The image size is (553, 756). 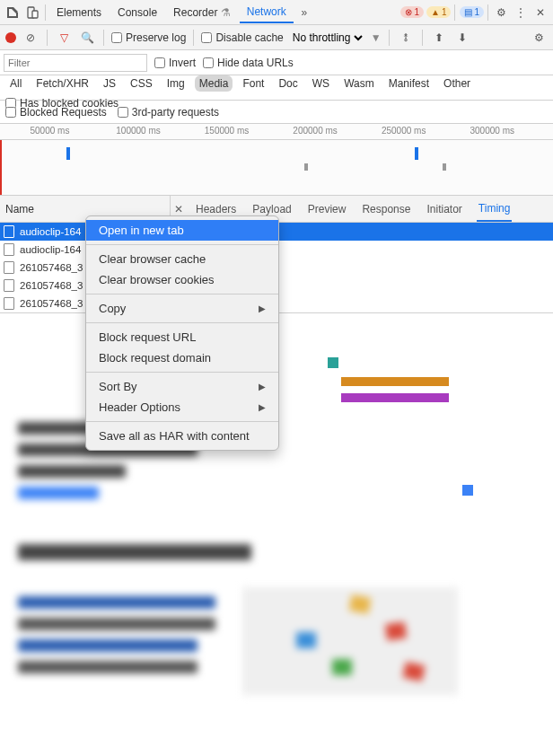 I want to click on chip-css: CSS, so click(x=142, y=84).